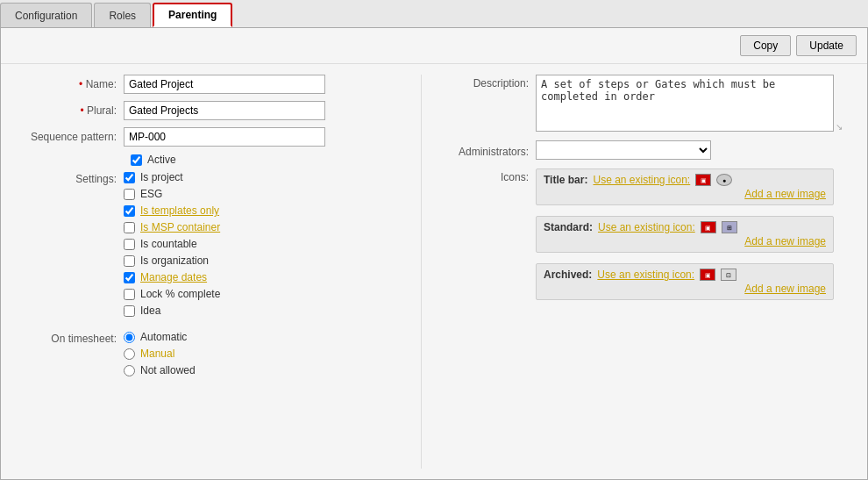  I want to click on archived-icon-preview1: ▣, so click(708, 275).